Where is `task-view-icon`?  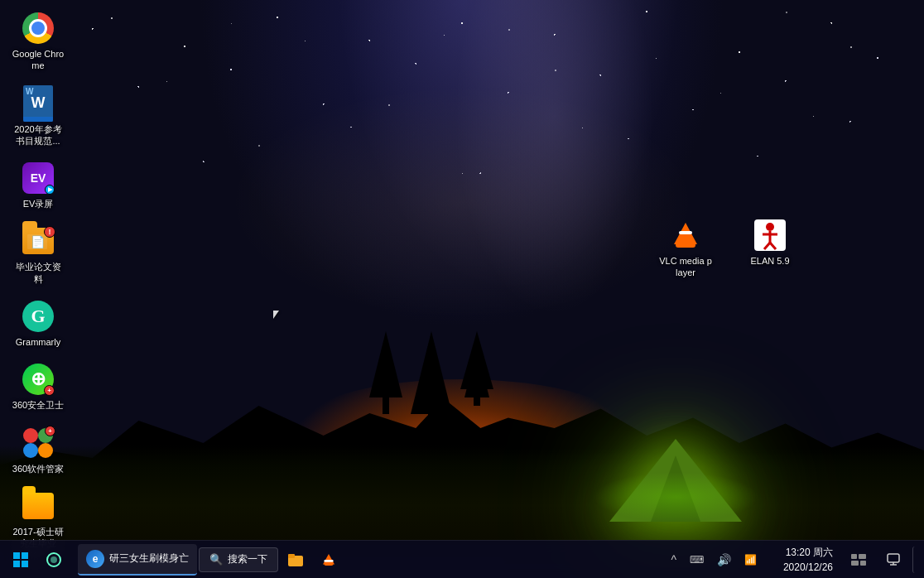 task-view-icon is located at coordinates (859, 560).